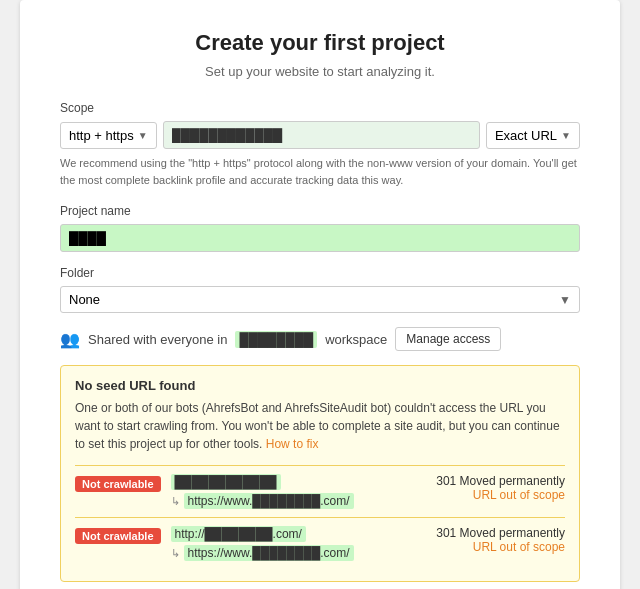 This screenshot has height=589, width=640. What do you see at coordinates (176, 554) in the screenshot?
I see `redirect-arrow-icon-2: ↳` at bounding box center [176, 554].